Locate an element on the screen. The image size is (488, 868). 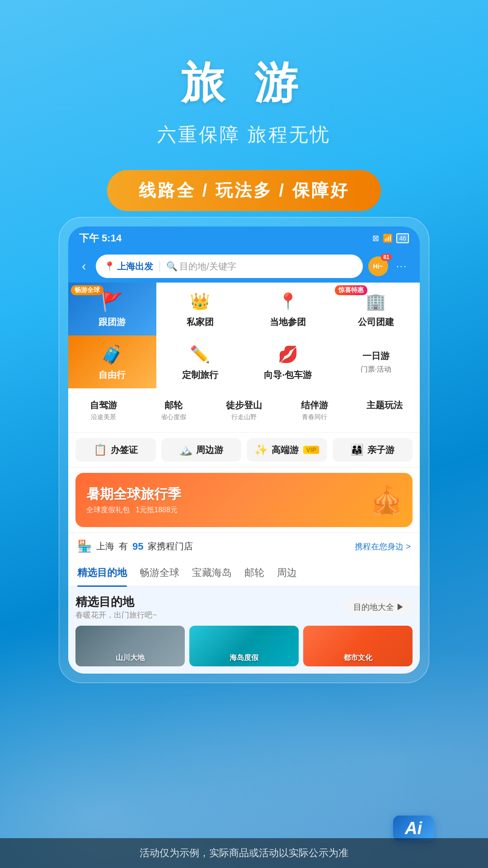
hiking-label: 徒步登山 is located at coordinates (244, 405).